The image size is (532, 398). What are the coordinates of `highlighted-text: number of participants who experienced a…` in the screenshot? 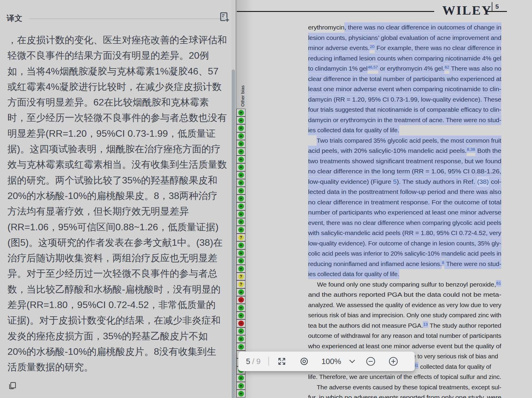 It's located at (405, 212).